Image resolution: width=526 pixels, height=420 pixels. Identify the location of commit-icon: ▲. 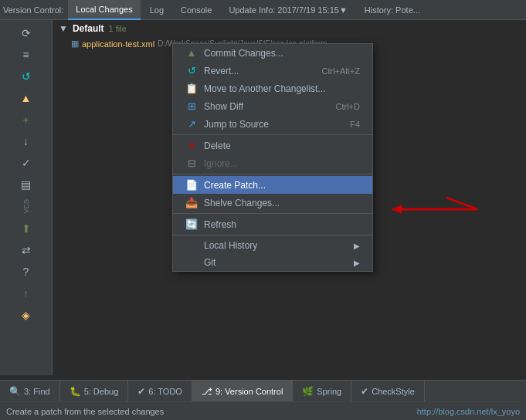
(192, 52).